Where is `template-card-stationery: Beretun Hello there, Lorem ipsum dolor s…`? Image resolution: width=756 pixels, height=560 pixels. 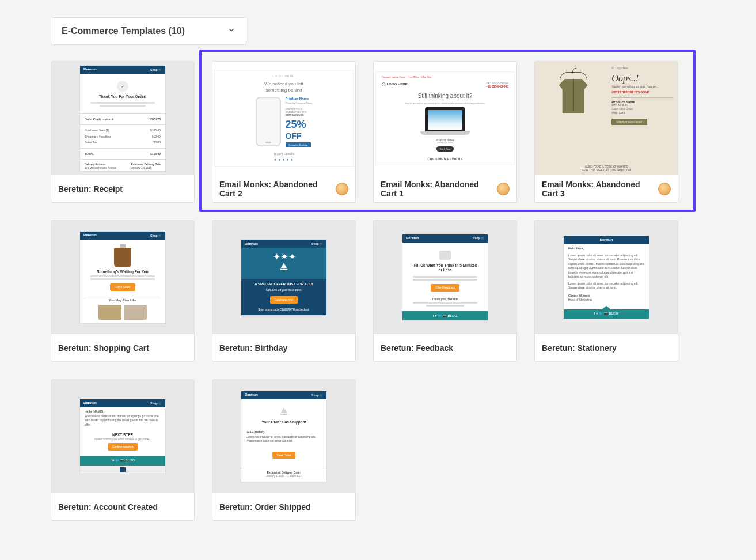 template-card-stationery: Beretun Hello there, Lorem ipsum dolor s… is located at coordinates (606, 291).